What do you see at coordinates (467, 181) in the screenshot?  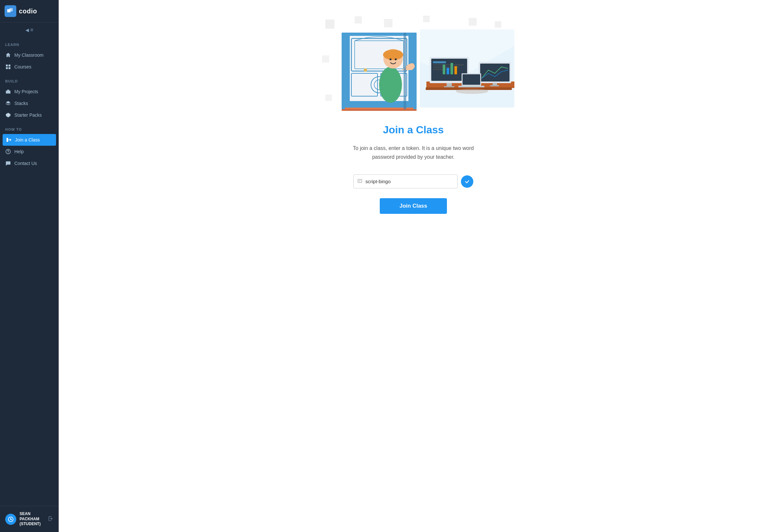 I see `token-check-button` at bounding box center [467, 181].